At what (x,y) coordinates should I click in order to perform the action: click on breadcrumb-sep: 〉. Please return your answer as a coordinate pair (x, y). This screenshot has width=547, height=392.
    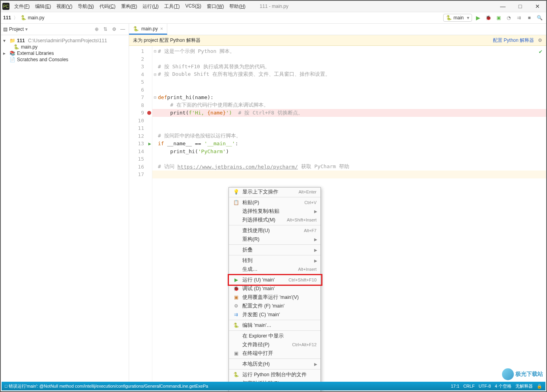
    Looking at the image, I should click on (16, 18).